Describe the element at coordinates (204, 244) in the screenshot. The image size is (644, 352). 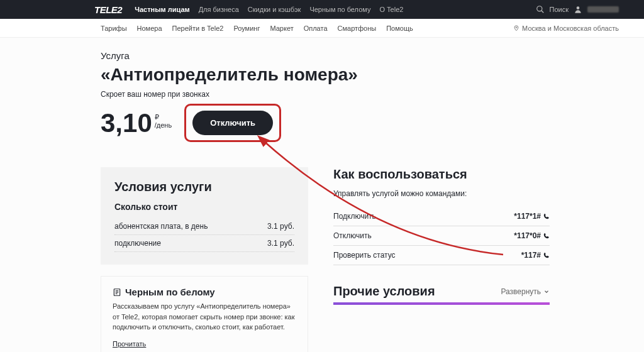
I see `terms-row-connect: подключение 3.1 руб.` at that location.